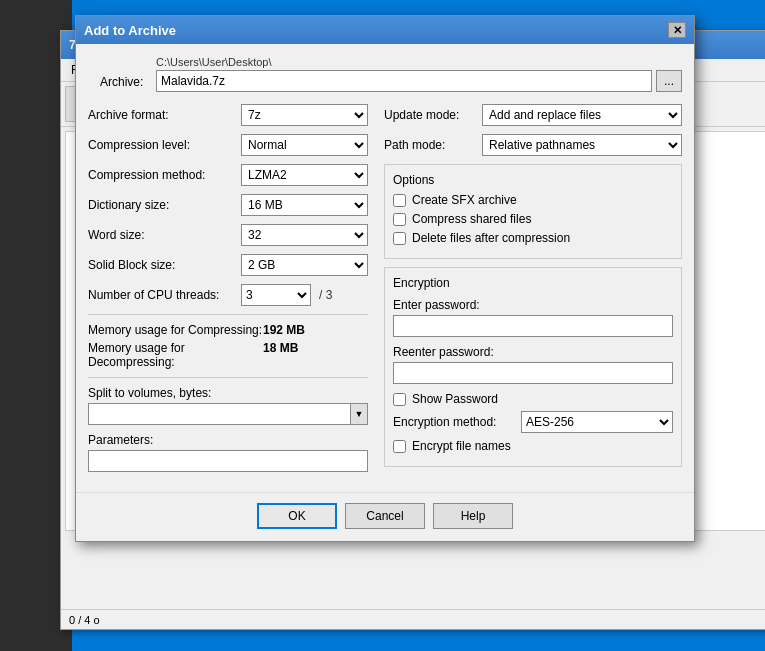 The width and height of the screenshot is (765, 651). What do you see at coordinates (280, 355) in the screenshot?
I see `memory-decompress-value: 18 MB` at bounding box center [280, 355].